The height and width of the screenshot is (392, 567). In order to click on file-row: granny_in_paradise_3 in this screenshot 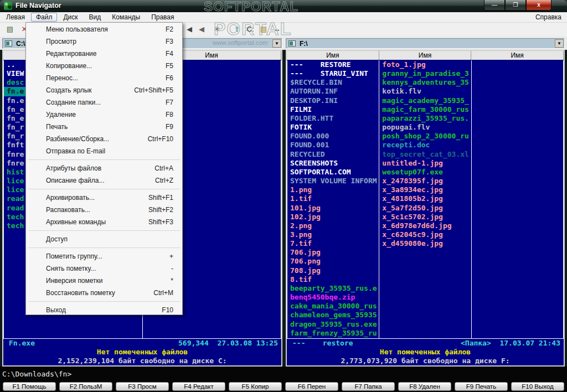, I will do `click(425, 74)`.